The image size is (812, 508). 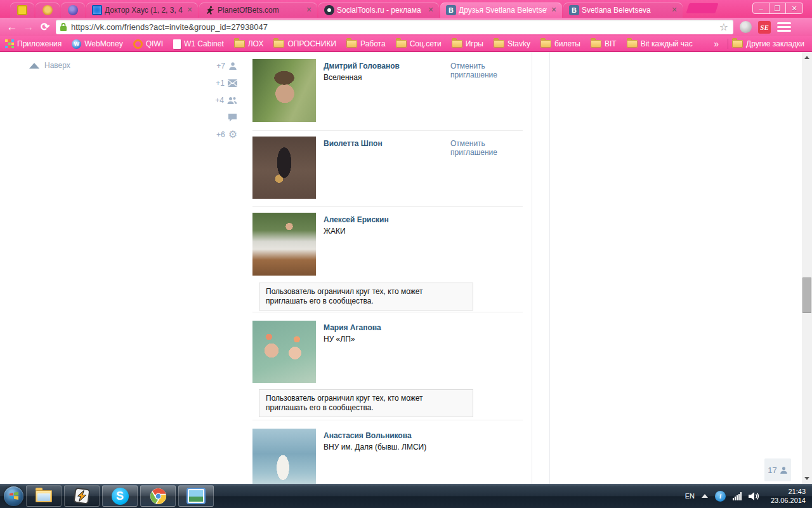 What do you see at coordinates (660, 44) in the screenshot?
I see `bookmark-folder-bit-kazhdy-chas: Bit каждый час` at bounding box center [660, 44].